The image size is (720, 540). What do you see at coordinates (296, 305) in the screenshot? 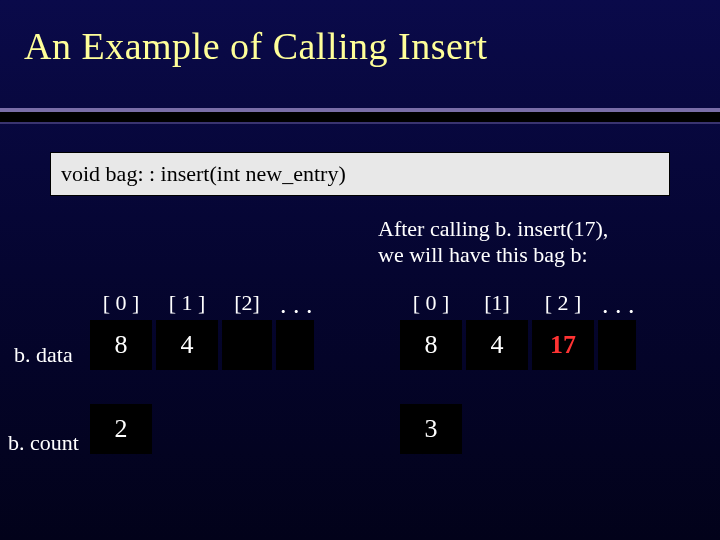
I see `left-ellipsis: . . .` at bounding box center [296, 305].